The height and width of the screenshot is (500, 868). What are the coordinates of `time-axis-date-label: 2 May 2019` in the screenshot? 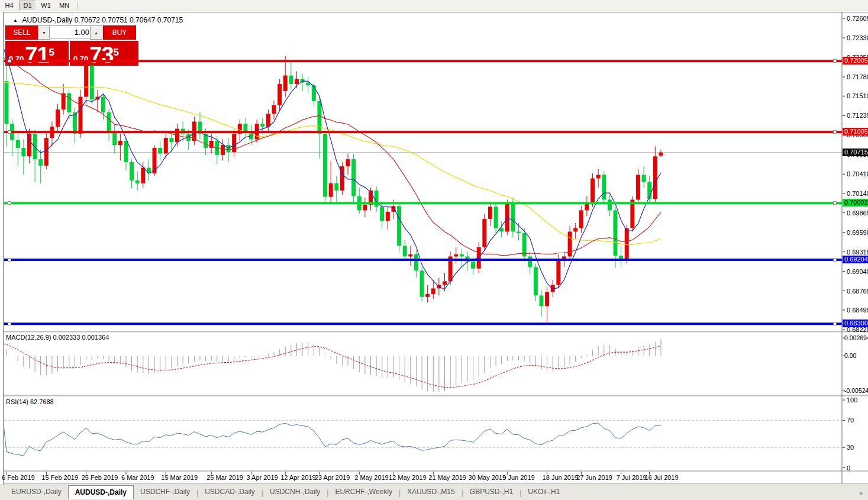 It's located at (372, 478).